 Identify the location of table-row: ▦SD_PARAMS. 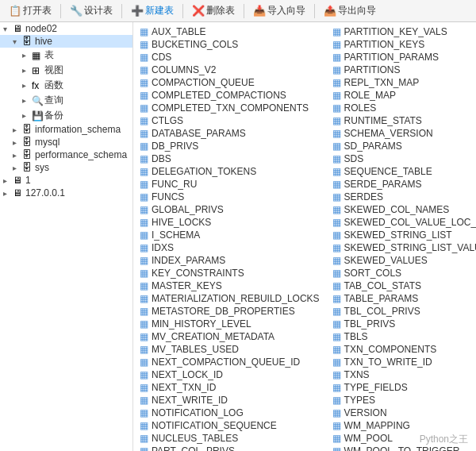
(401, 146).